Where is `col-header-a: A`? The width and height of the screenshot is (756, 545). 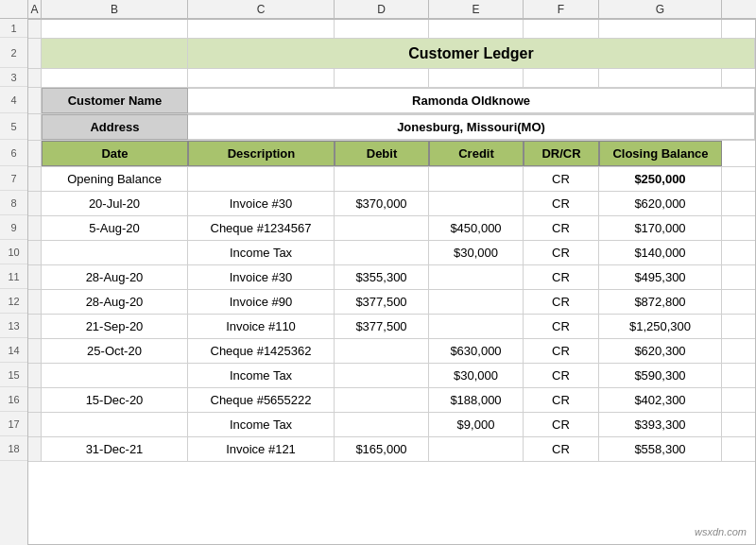
col-header-a: A is located at coordinates (35, 9).